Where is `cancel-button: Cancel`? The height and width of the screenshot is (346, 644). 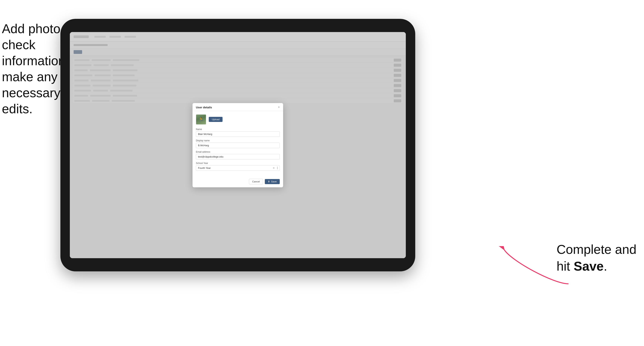 cancel-button: Cancel is located at coordinates (256, 181).